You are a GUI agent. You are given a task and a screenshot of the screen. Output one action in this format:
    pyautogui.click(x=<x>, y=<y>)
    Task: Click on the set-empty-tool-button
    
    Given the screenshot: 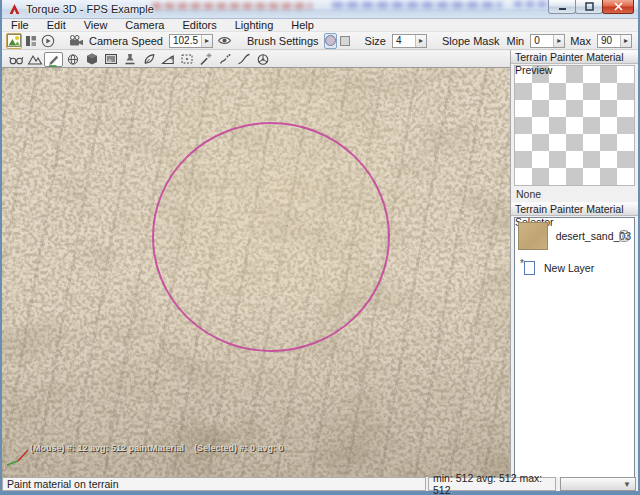 What is the action you would take?
    pyautogui.click(x=168, y=60)
    